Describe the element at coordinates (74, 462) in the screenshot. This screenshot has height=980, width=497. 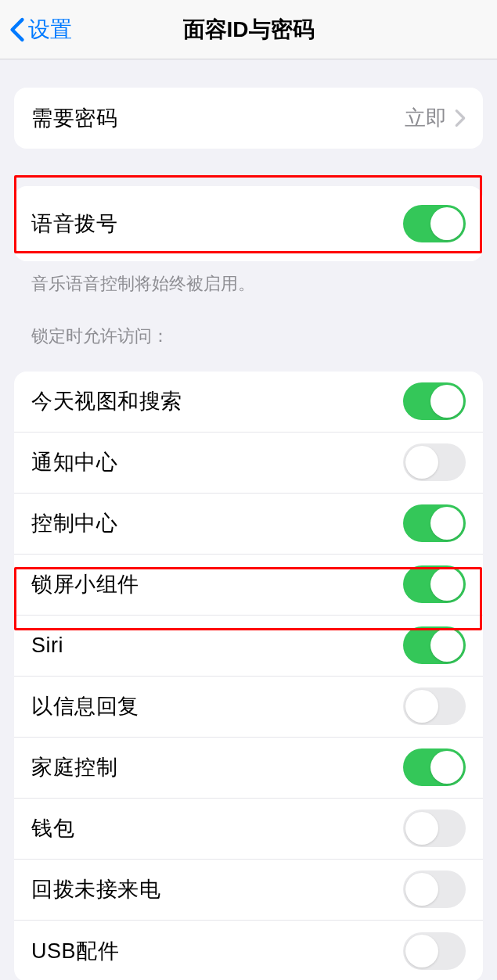
I see `lock-item-label: 通知中心` at that location.